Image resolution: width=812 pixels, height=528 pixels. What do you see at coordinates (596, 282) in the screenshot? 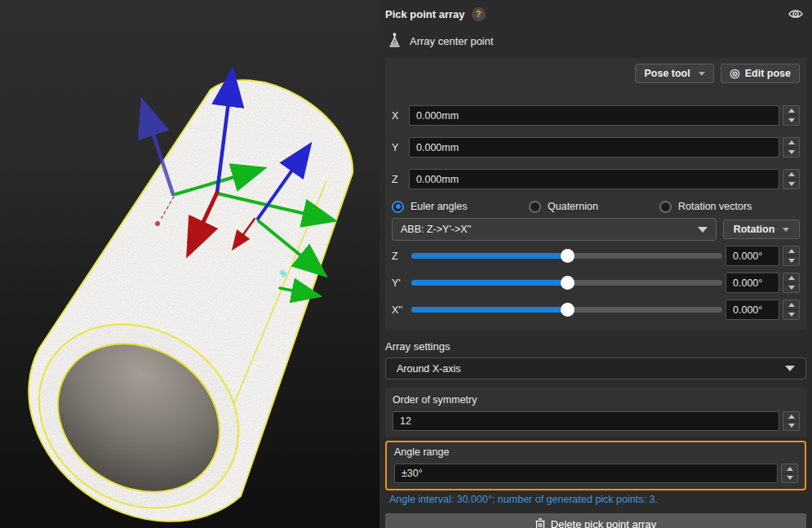
I see `slider-row-y1: Y' 0.000°` at bounding box center [596, 282].